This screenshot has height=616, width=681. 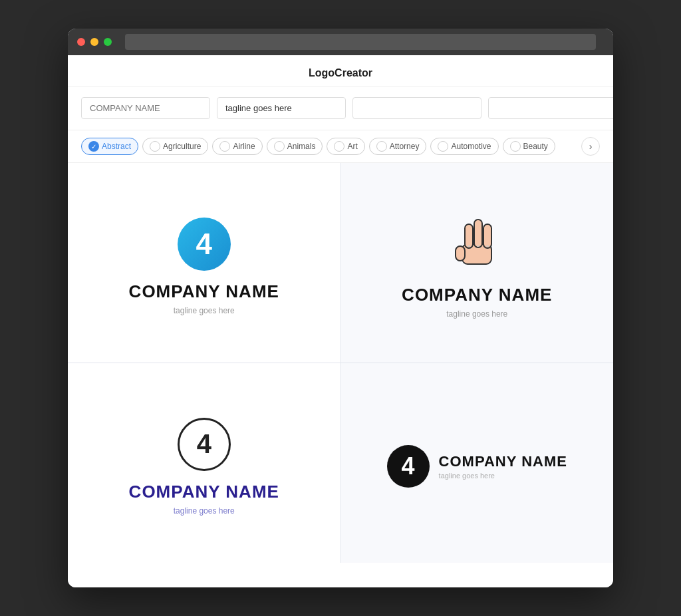 I want to click on filter-label: Beauty, so click(x=536, y=146).